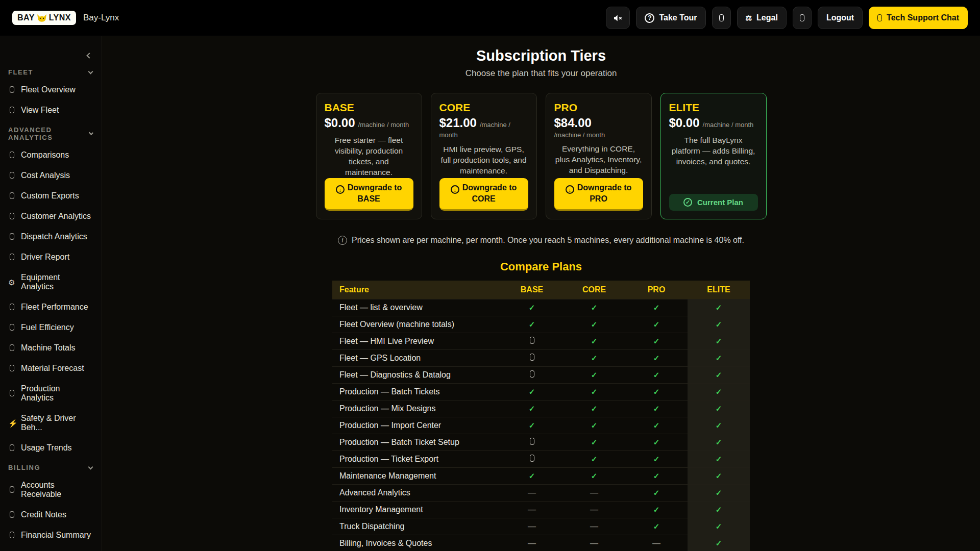 Image resolution: width=980 pixels, height=551 pixels. Describe the element at coordinates (51, 466) in the screenshot. I see `sidebar-section-billing: BILLING` at that location.